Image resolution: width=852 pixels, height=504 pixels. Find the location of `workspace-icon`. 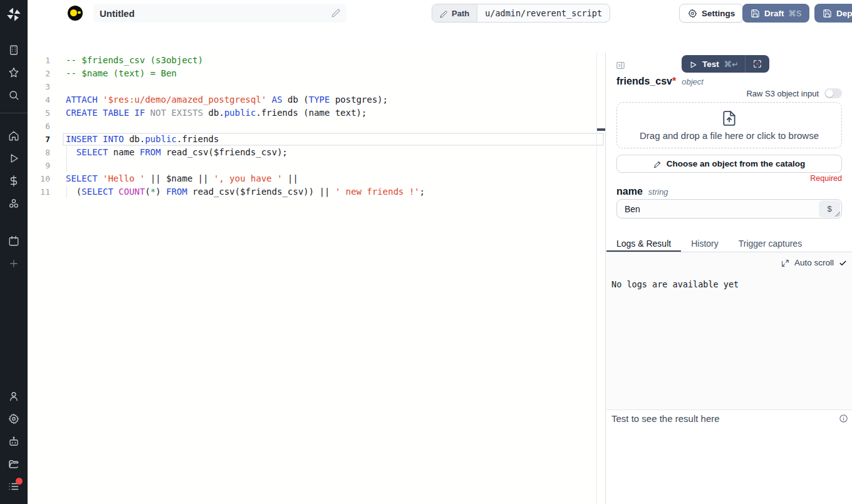

workspace-icon is located at coordinates (14, 50).